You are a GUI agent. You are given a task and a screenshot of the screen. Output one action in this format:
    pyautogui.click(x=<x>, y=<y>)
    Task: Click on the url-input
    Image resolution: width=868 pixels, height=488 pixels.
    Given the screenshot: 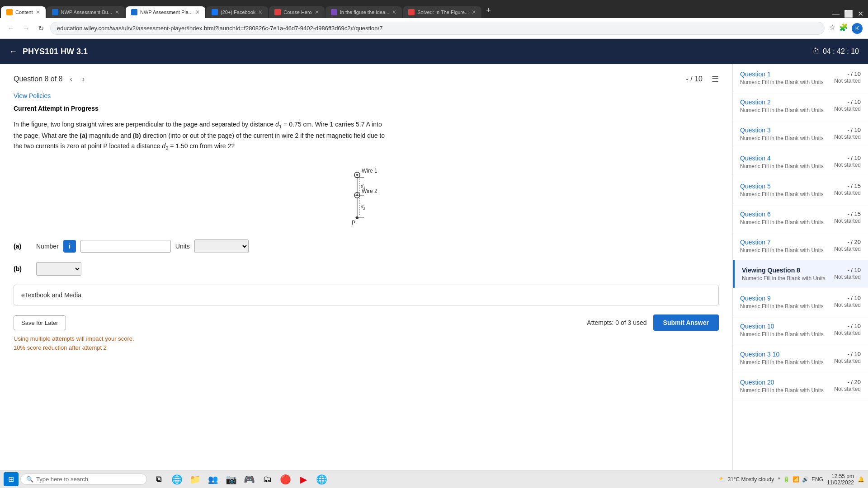 What is the action you would take?
    pyautogui.click(x=438, y=28)
    